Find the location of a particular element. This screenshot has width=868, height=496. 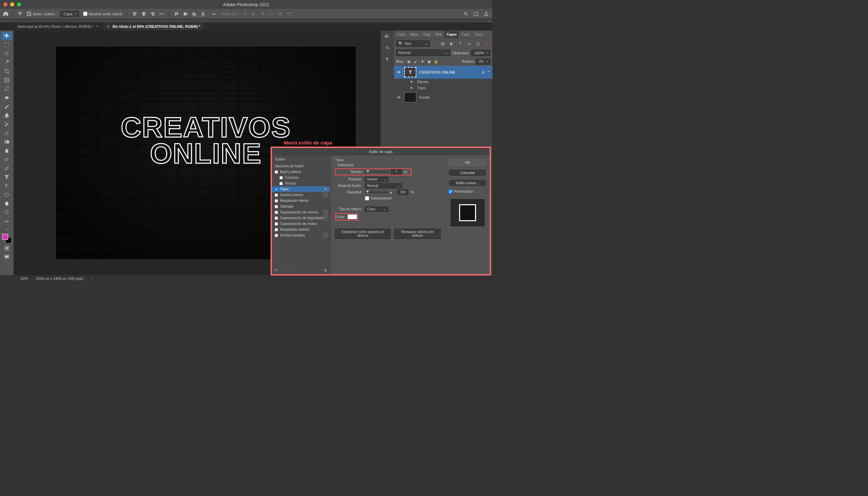

layer-opacity-input: 100% is located at coordinates (481, 53).